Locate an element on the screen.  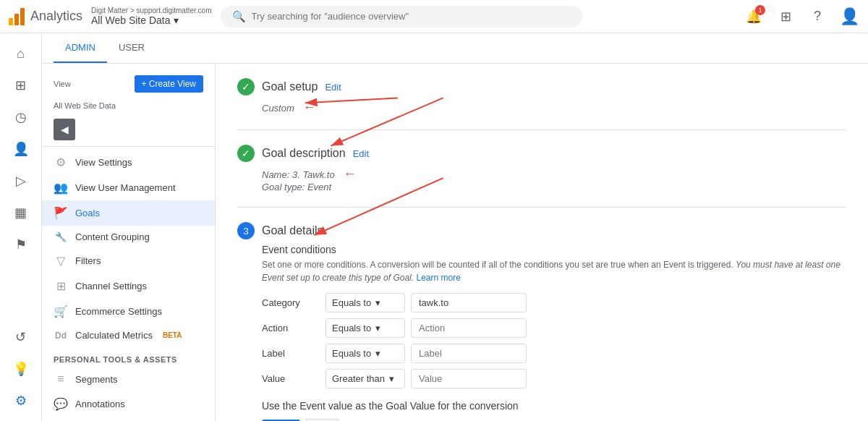
condition-row-label: Label Equals to ▾ is located at coordinates (554, 353).